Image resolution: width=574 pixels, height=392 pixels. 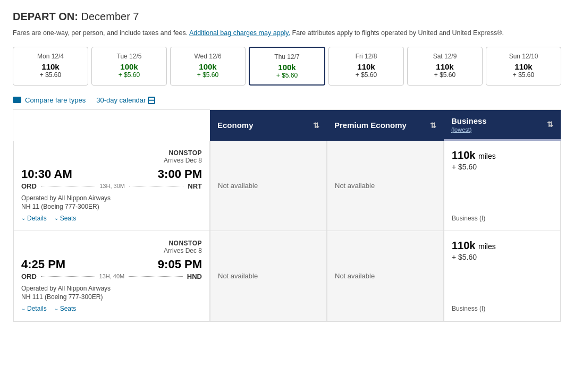 What do you see at coordinates (385, 186) in the screenshot?
I see `premium-economy-cell-0: Not available` at bounding box center [385, 186].